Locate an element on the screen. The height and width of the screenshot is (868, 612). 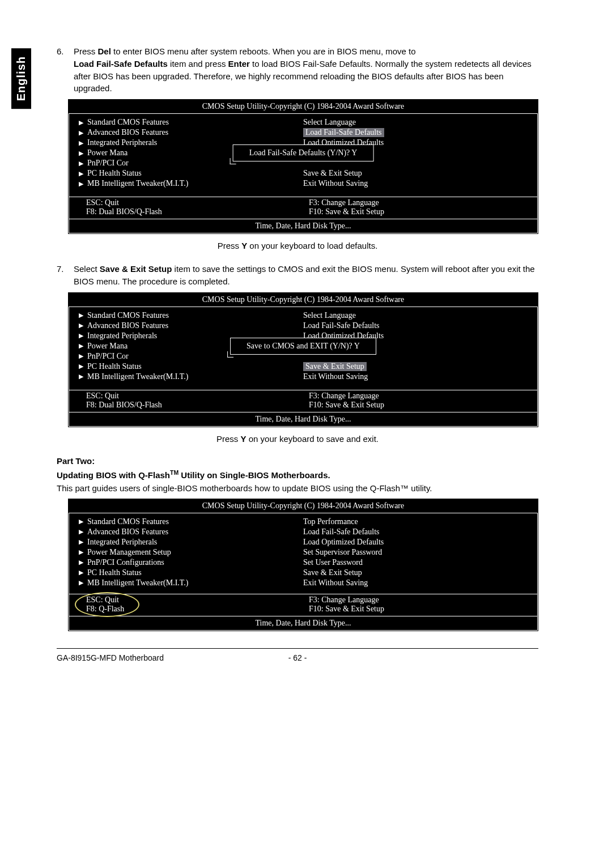
trademark: TM is located at coordinates (175, 473).